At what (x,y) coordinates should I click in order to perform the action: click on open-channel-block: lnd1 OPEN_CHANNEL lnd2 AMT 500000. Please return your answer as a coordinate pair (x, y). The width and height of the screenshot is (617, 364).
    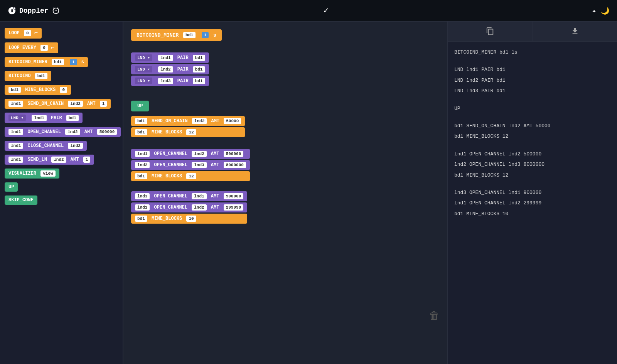
    Looking at the image, I should click on (62, 132).